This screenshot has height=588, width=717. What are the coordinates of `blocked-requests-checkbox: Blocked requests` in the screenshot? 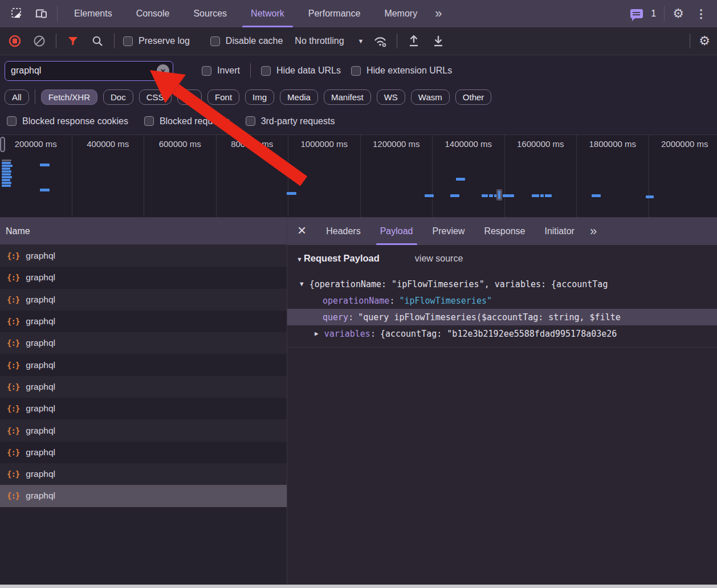 It's located at (187, 121).